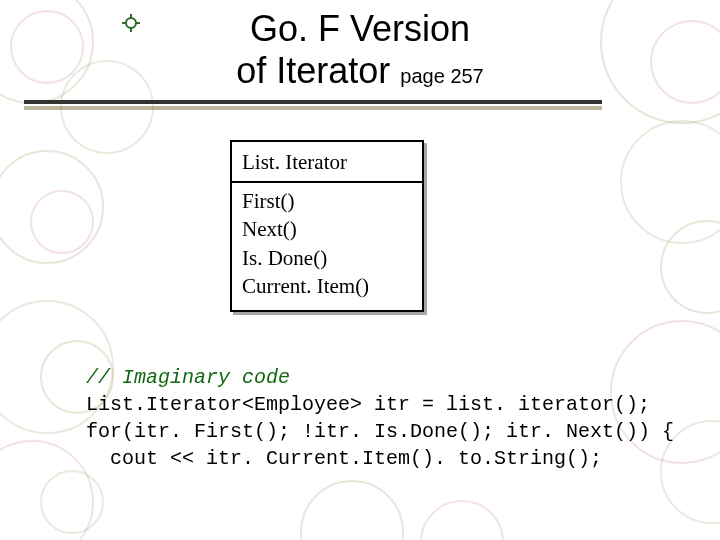 The image size is (720, 540). What do you see at coordinates (327, 258) in the screenshot?
I see `uml-op: Is. Done()` at bounding box center [327, 258].